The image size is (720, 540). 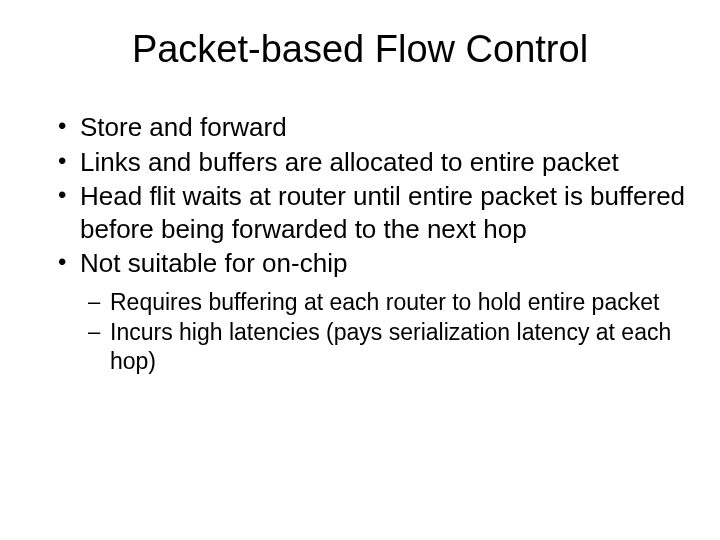 I want to click on slide-title: Packet-based Flow Control, so click(x=360, y=50).